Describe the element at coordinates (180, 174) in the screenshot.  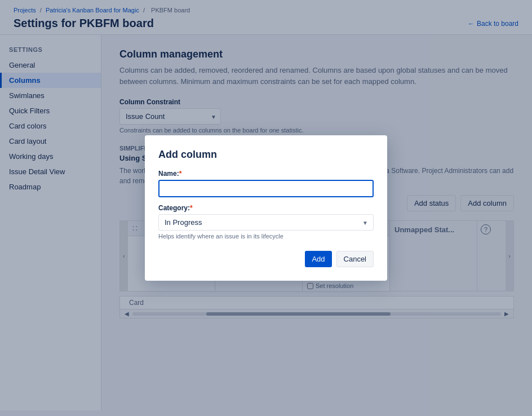
I see `name-required-star: *` at that location.